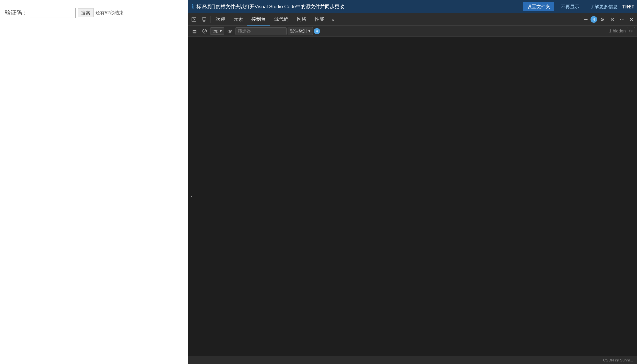 The width and height of the screenshot is (637, 364). What do you see at coordinates (359, 7) in the screenshot?
I see `info-bar-message: 标识项目的根文件夹以打开Visual Studio Code中的源文件并同步更改…` at bounding box center [359, 7].